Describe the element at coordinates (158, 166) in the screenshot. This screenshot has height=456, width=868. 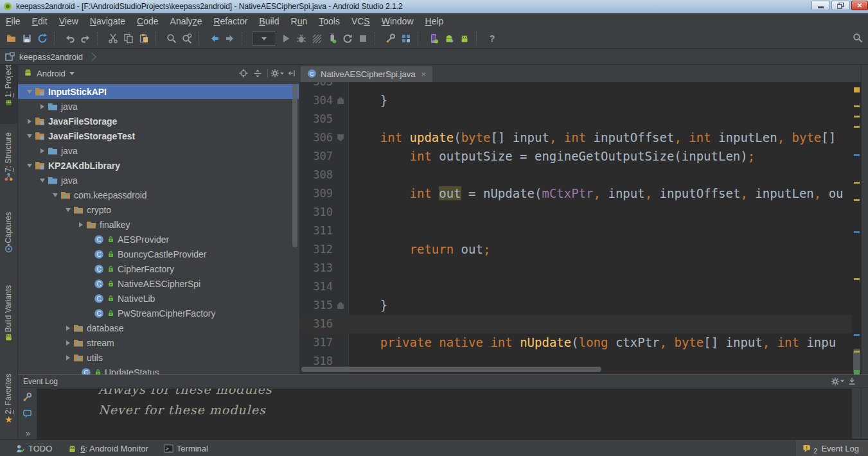
I see `tree-item-kp2akdblibrary: KP2AKdbLibrary` at that location.